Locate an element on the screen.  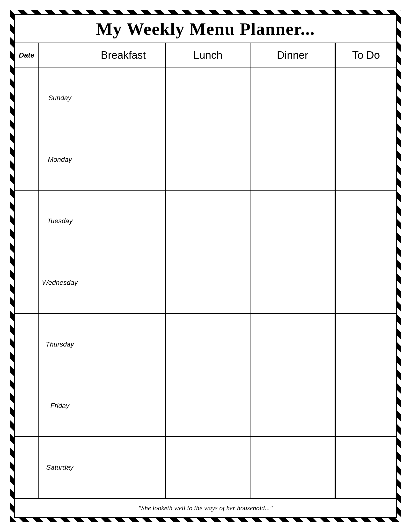
day-name: Tuesday is located at coordinates (60, 221).